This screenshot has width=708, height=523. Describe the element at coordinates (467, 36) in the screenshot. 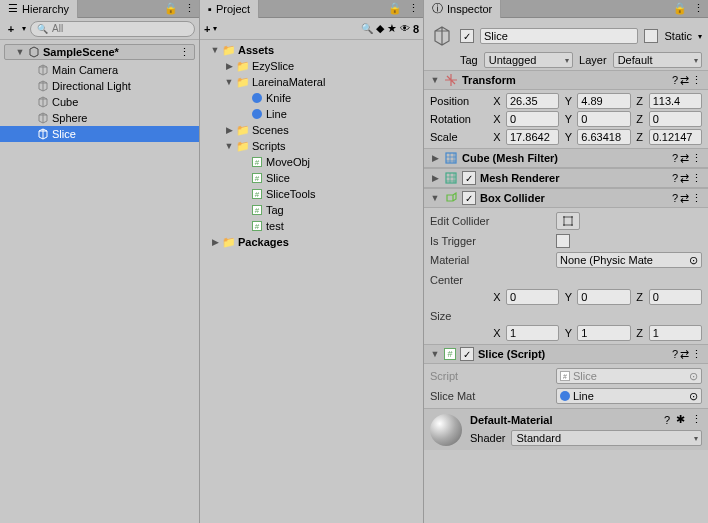

I see `active-checkbox` at that location.